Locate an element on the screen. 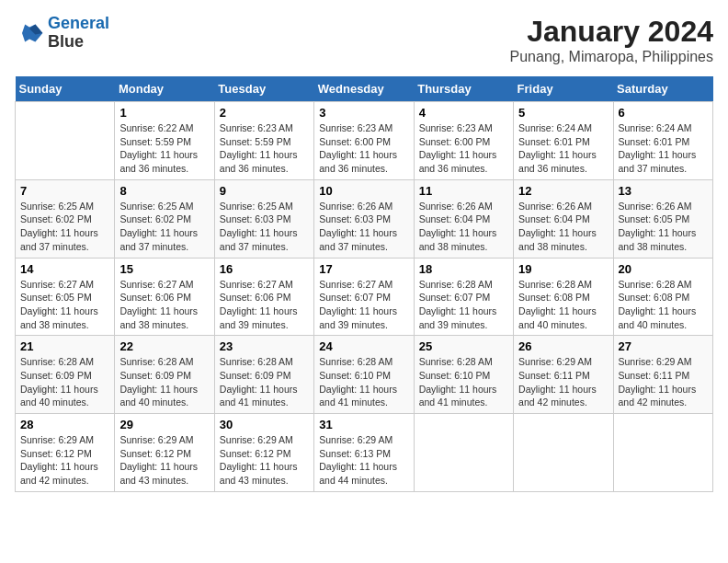 This screenshot has height=563, width=728. day-number: 21 is located at coordinates (64, 346).